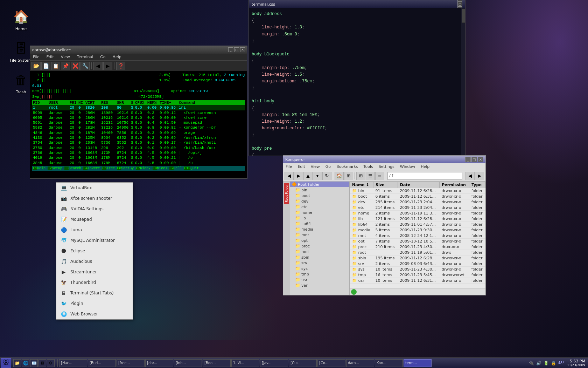  Describe the element at coordinates (370, 176) in the screenshot. I see `konq-list-view-button: ☰` at that location.